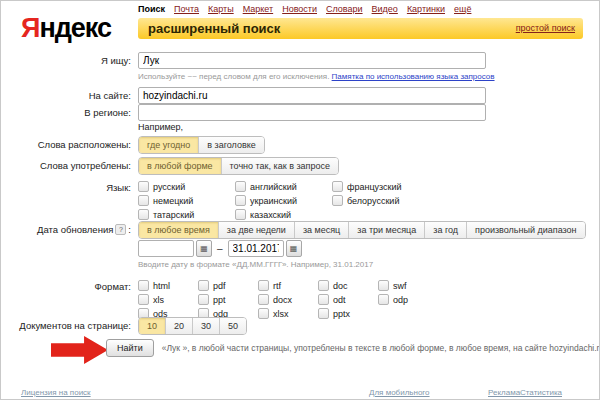 The image size is (600, 400). I want to click on date-to-input, so click(256, 248).